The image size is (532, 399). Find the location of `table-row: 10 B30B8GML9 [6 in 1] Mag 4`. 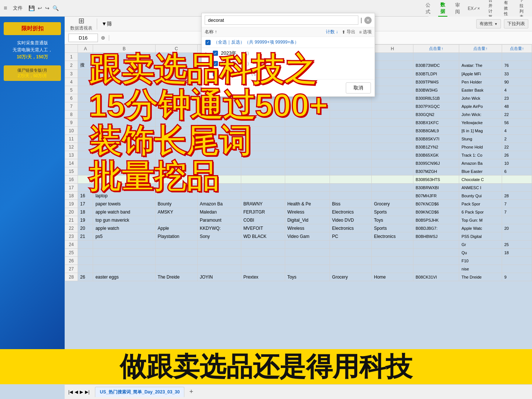

table-row: 10 B30B8GML9 [6 in 1] Mag 4 is located at coordinates (299, 131).